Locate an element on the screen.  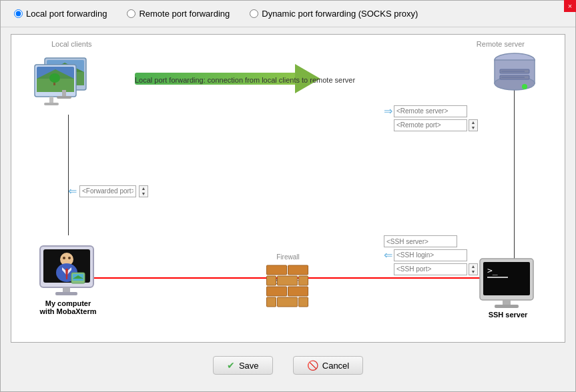
remote-server-svg is located at coordinates (515, 73).